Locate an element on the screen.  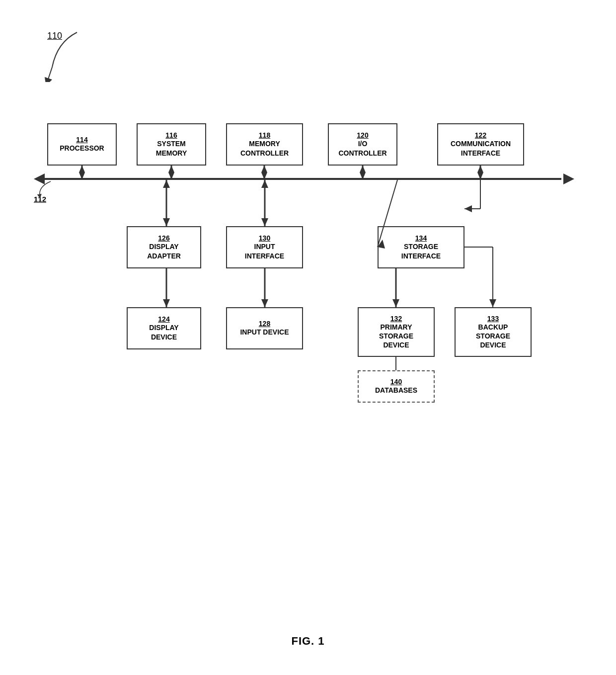
storage-interface-label: STORAGEINTERFACE is located at coordinates (421, 251).